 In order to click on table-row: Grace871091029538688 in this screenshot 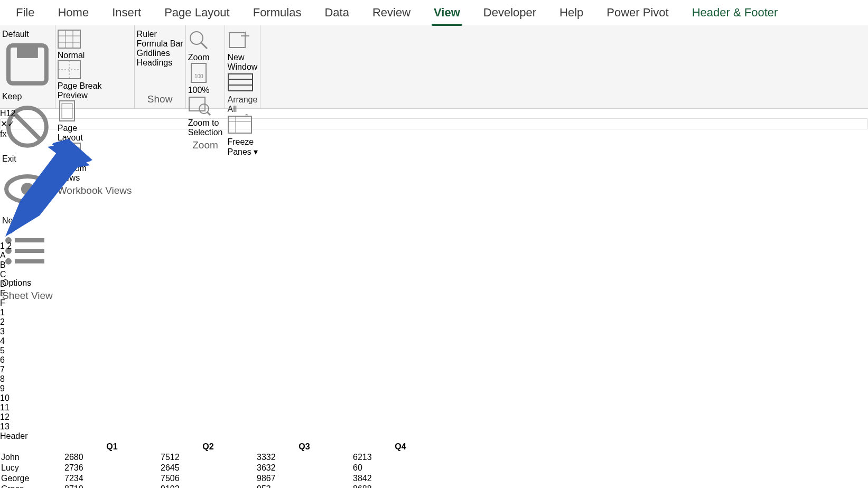, I will do `click(225, 486)`.